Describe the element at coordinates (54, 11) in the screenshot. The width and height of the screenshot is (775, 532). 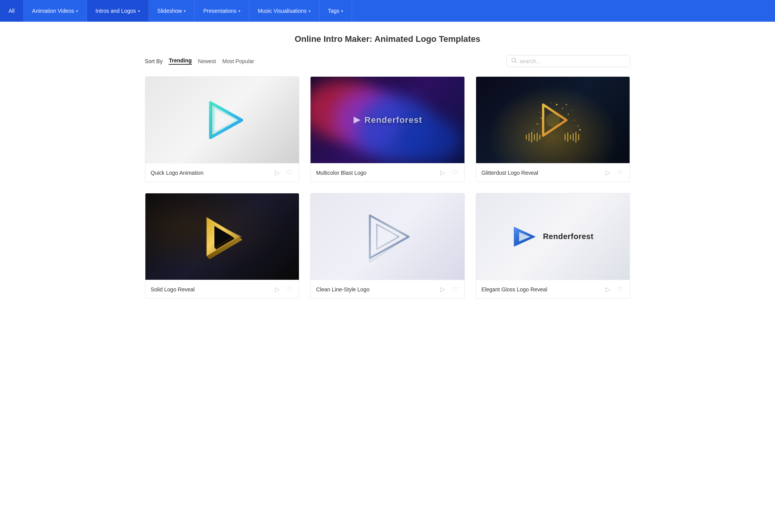
I see `nav-label: Animation Videos` at that location.